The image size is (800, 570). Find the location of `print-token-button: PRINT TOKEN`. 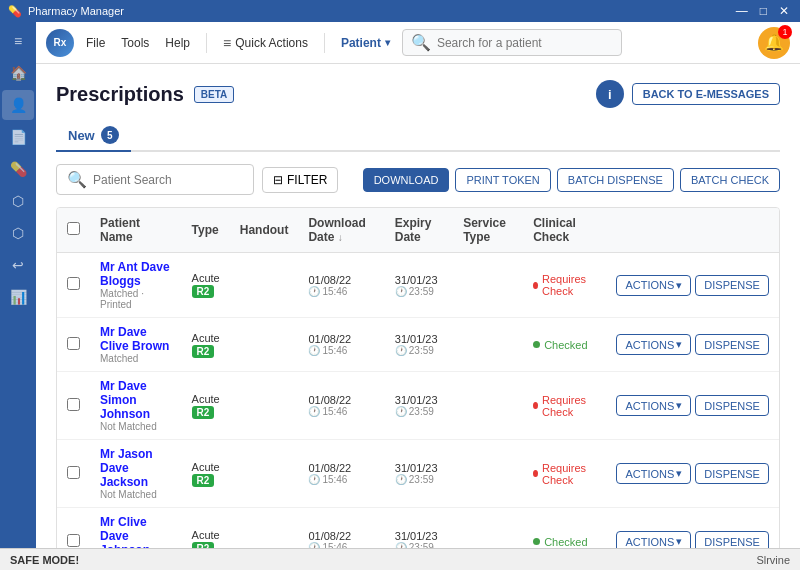

print-token-button: PRINT TOKEN is located at coordinates (502, 180).